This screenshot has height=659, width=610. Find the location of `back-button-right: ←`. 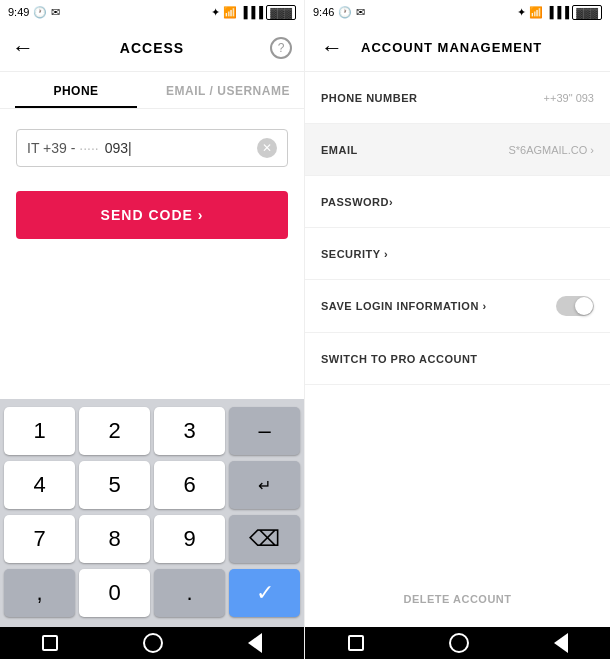

back-button-right: ← is located at coordinates (332, 48).